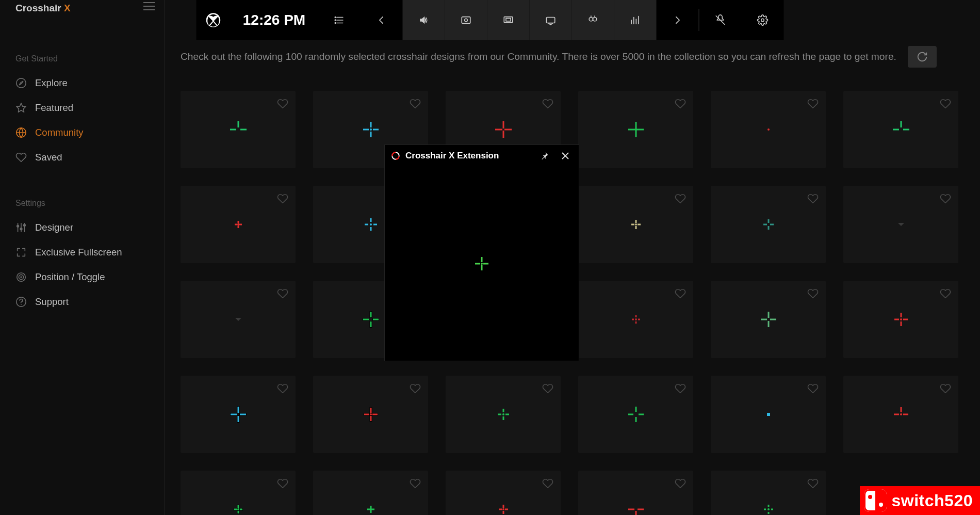 The image size is (980, 515). I want to click on extension-logo-icon, so click(396, 156).